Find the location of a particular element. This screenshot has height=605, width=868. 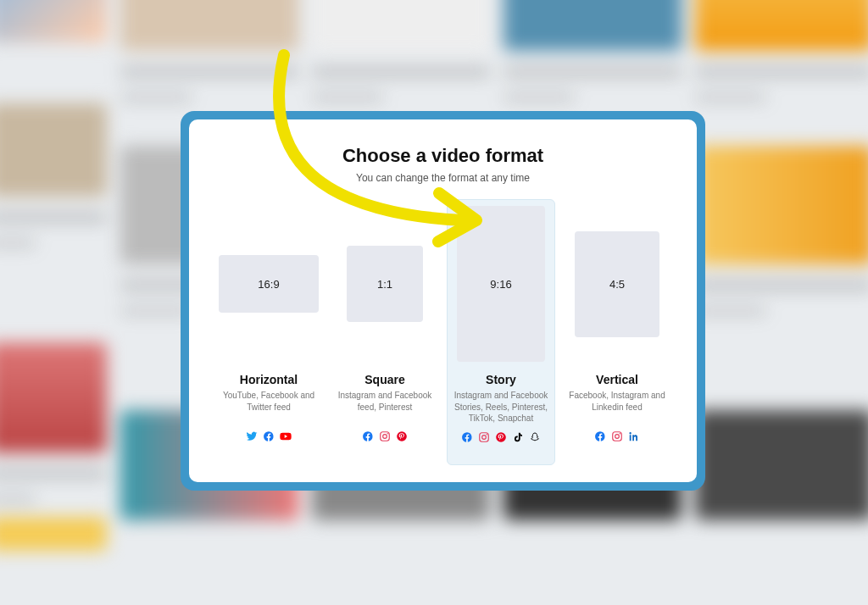

aspect-thumb-9-16: 9:16 is located at coordinates (501, 284).